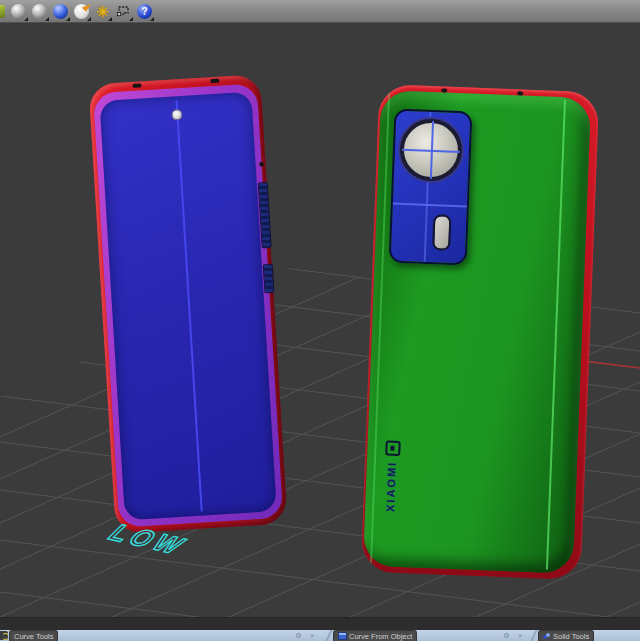 The height and width of the screenshot is (641, 640). I want to click on brand-logo-text: XIAOMI, so click(391, 486).